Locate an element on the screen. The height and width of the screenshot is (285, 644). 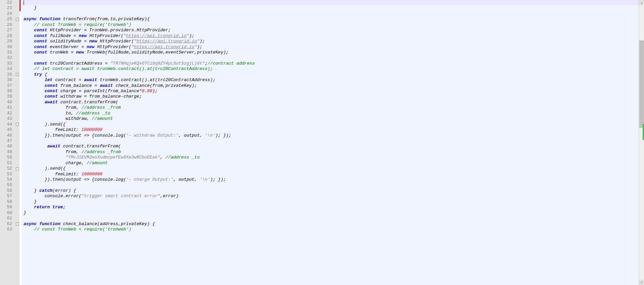
code-line: const fullNode = new HttpProvider("https… is located at coordinates (330, 36).